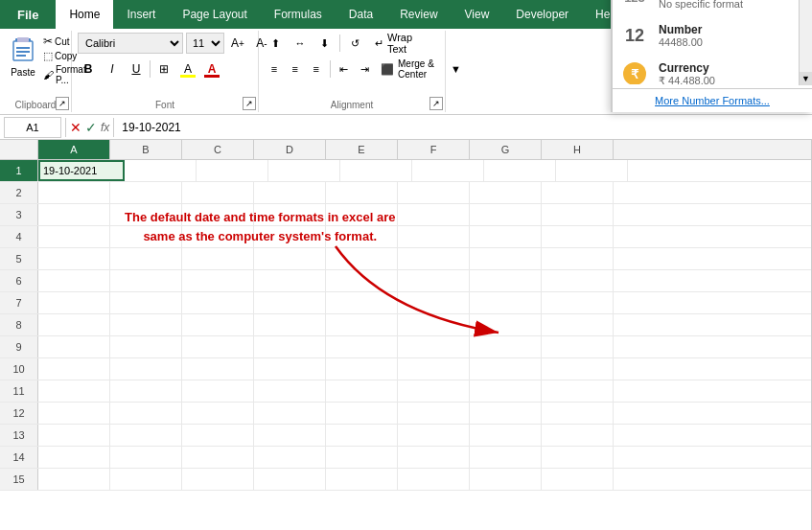 The width and height of the screenshot is (812, 530). Describe the element at coordinates (305, 171) in the screenshot. I see `cell-d1` at that location.